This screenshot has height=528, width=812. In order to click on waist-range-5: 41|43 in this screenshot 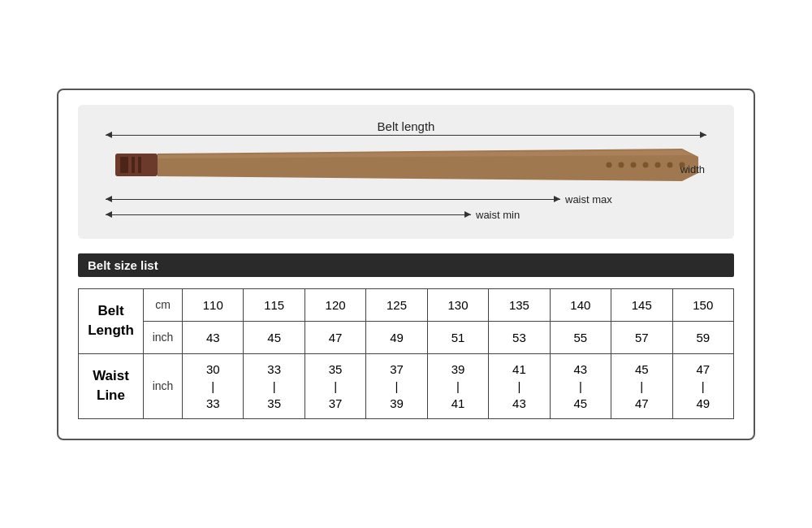, I will do `click(520, 386)`.